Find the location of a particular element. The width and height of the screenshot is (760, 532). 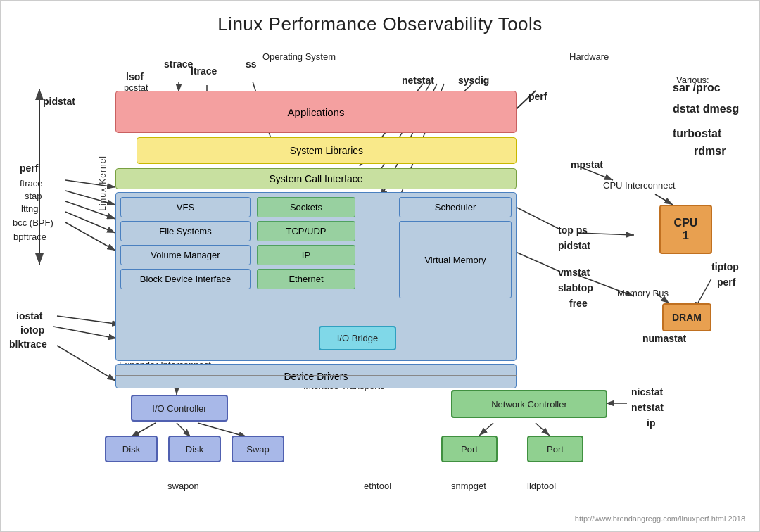

port2-box: Port is located at coordinates (555, 449).